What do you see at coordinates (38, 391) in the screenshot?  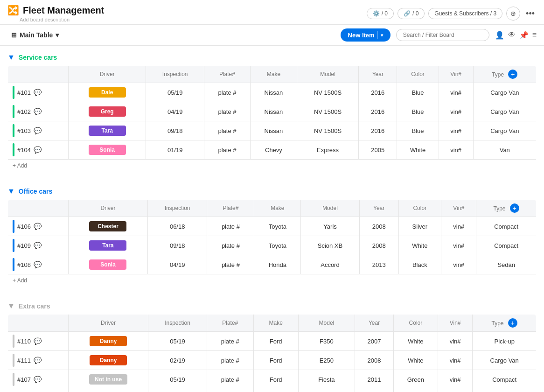 I see `row-id-cell: #112 💬` at bounding box center [38, 391].